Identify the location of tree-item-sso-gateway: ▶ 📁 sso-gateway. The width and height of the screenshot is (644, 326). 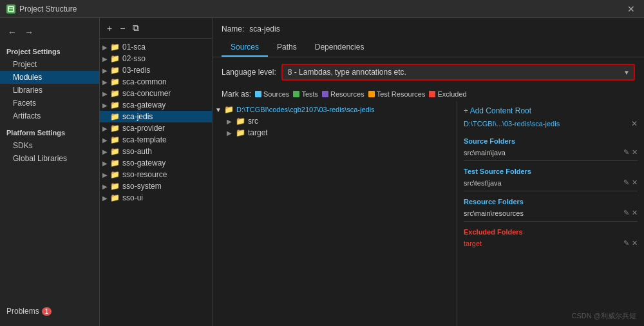
(156, 163).